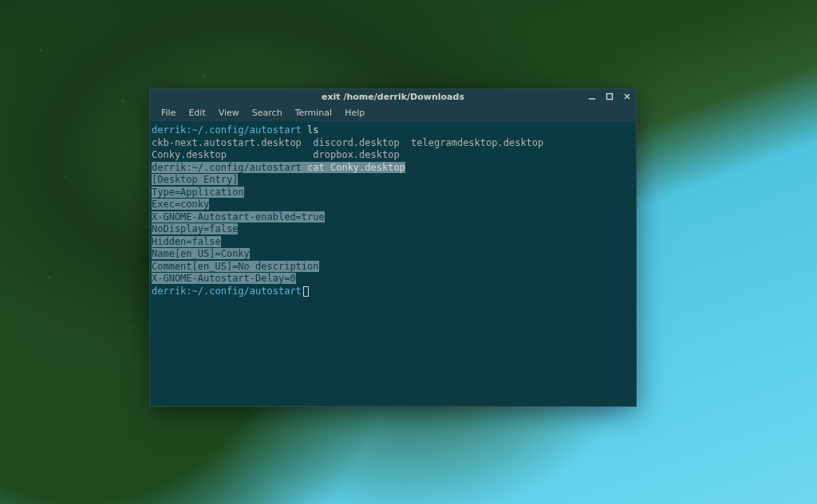  Describe the element at coordinates (310, 130) in the screenshot. I see `command-ls: ls` at that location.